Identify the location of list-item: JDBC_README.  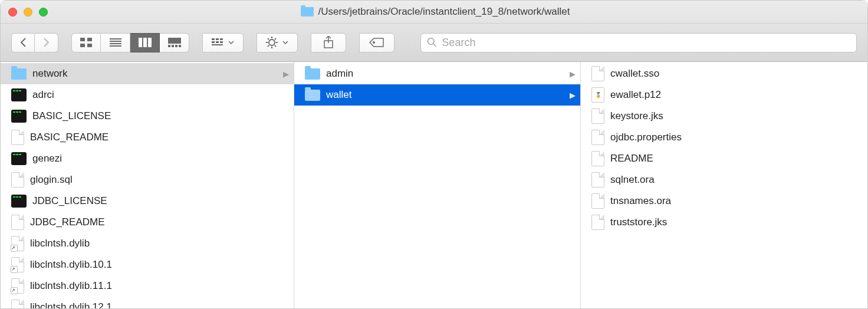
(147, 222).